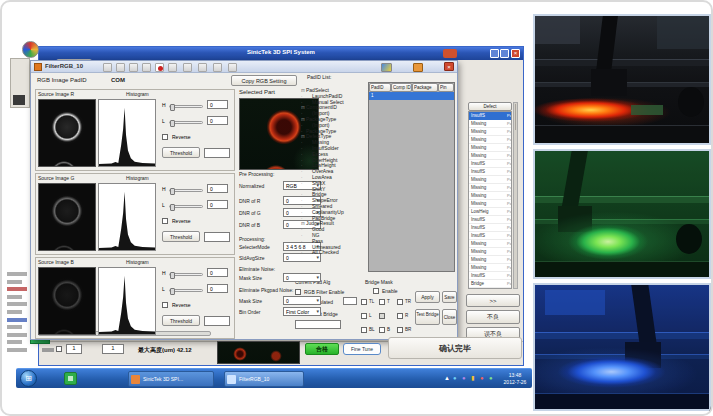 This screenshot has height=416, width=713. Describe the element at coordinates (382, 330) in the screenshot. I see `bridge-mask-checkbox-B` at that location.